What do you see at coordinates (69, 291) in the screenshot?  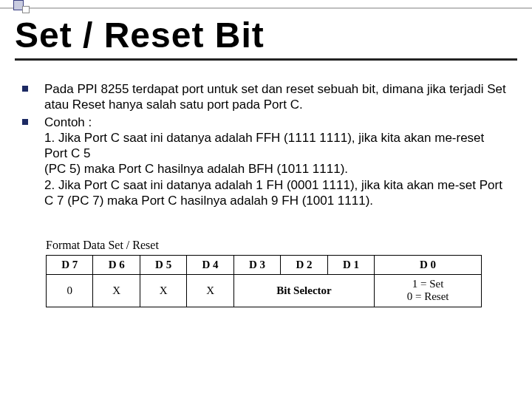 I see `cell: 0` at bounding box center [69, 291].